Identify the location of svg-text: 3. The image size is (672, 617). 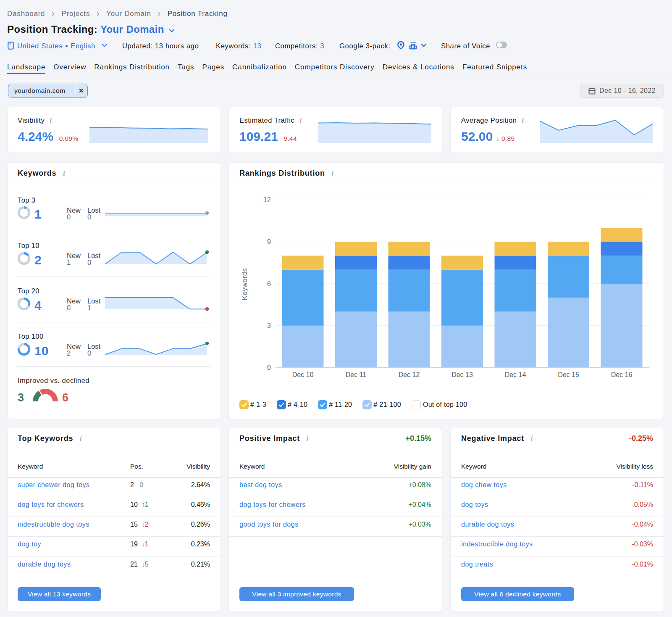
(269, 325).